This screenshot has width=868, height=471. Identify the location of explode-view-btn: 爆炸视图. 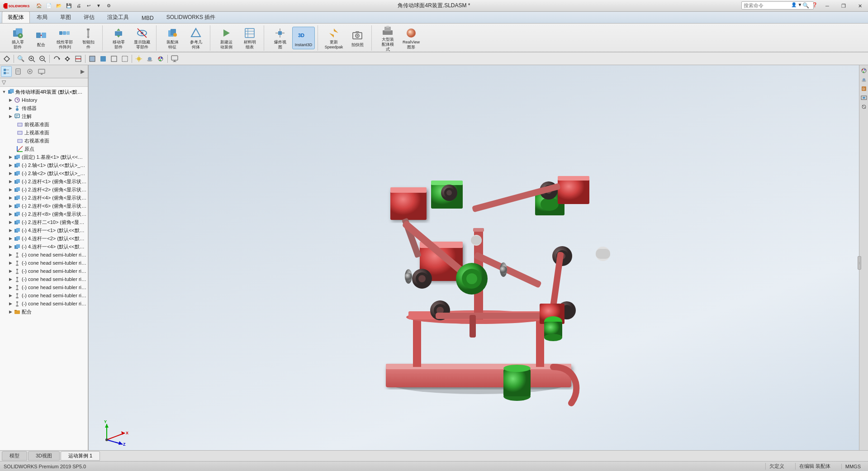
(280, 38).